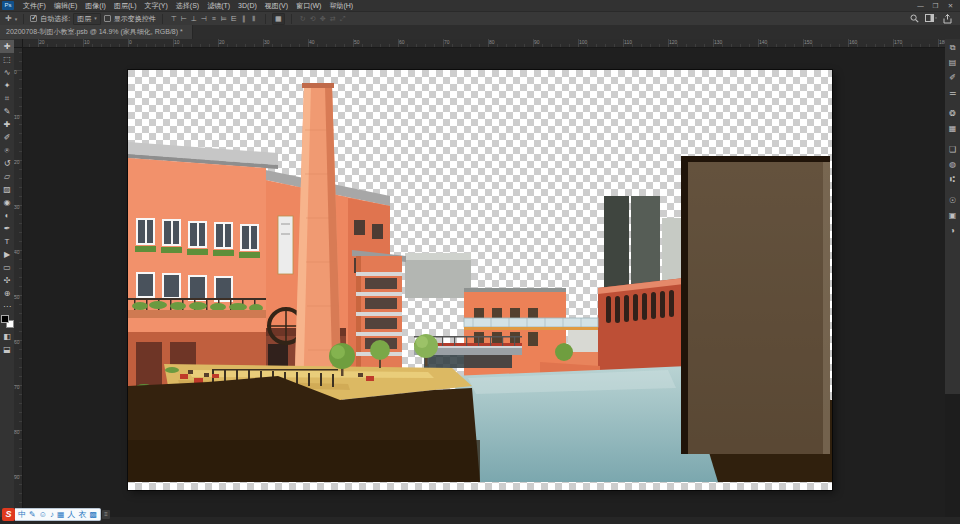  What do you see at coordinates (7, 150) in the screenshot?
I see `clone-stamp-tool: ⍟` at bounding box center [7, 150].